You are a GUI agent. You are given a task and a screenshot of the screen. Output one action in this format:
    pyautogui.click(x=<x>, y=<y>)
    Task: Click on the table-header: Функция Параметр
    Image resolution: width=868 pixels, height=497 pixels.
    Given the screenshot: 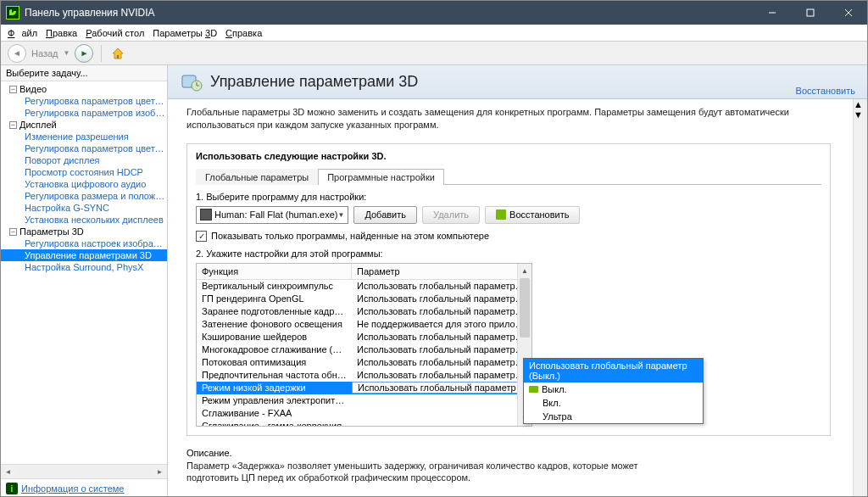 What is the action you would take?
    pyautogui.click(x=364, y=271)
    